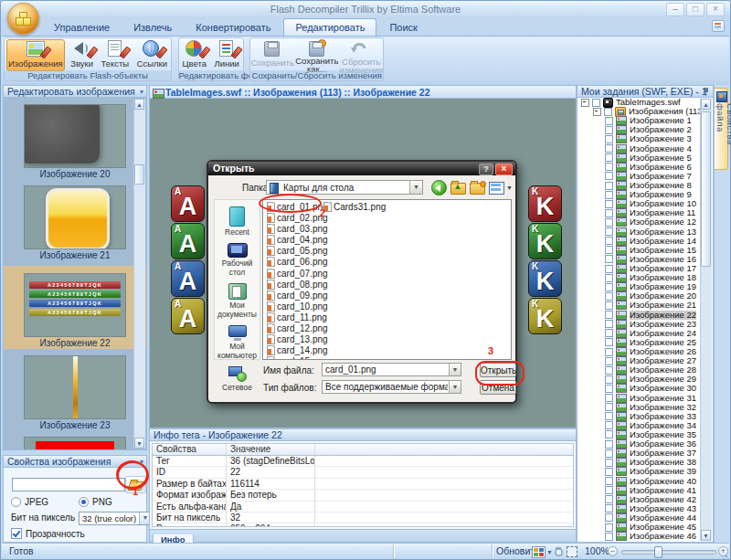 Image resolution: width=731 pixels, height=560 pixels. What do you see at coordinates (95, 502) in the screenshot?
I see `png-radio: PNG` at bounding box center [95, 502].